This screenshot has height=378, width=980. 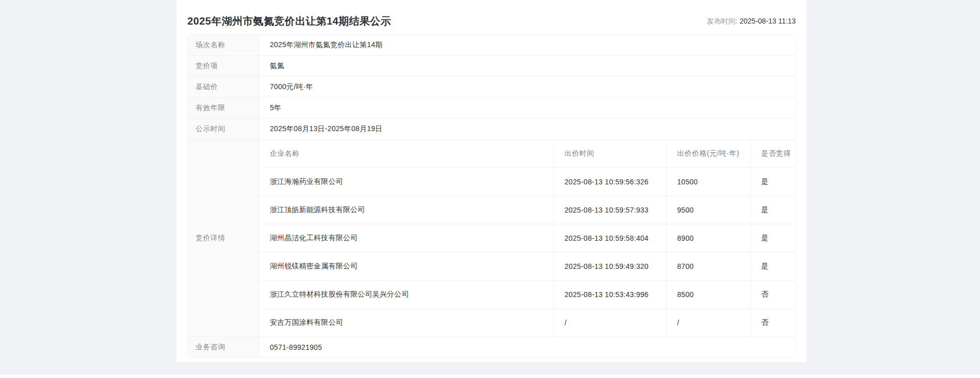 I want to click on desc-label-bid-details: 竞价详情, so click(x=223, y=238).